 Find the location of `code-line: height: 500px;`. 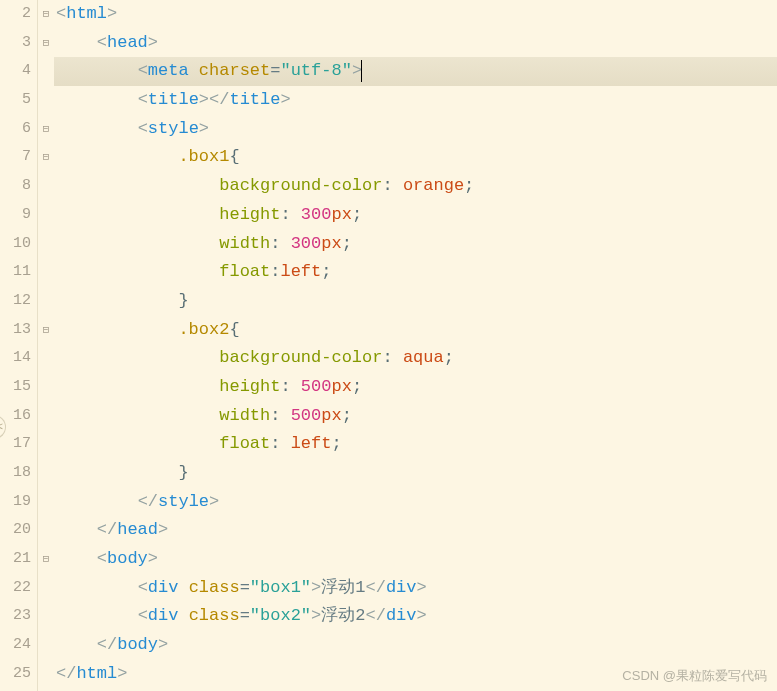

code-line: height: 500px; is located at coordinates (416, 388).